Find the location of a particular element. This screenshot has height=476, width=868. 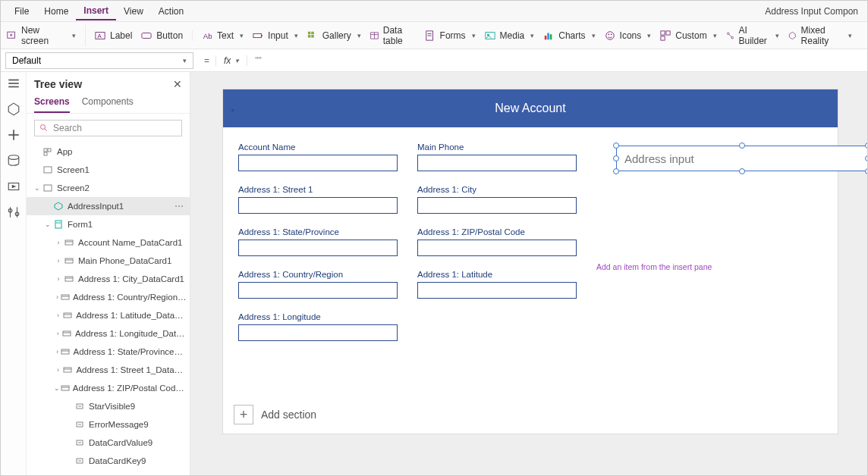

forms-button: Forms▾ is located at coordinates (451, 36).